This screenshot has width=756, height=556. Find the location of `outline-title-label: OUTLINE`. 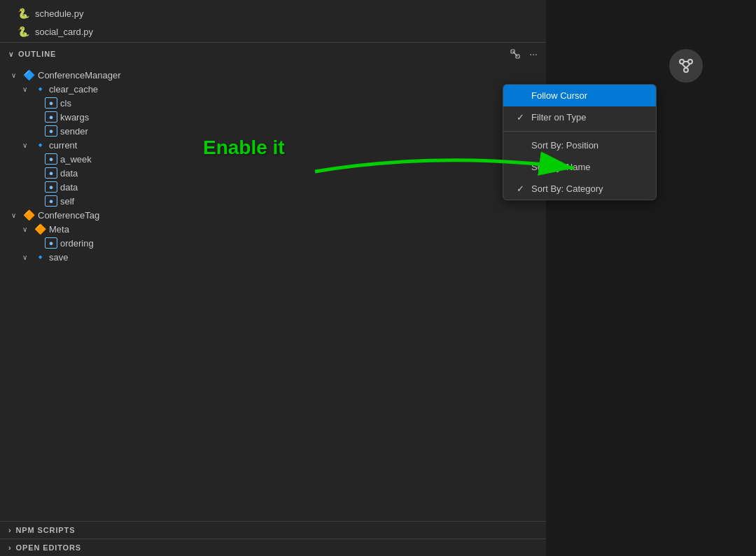

outline-title-label: OUTLINE is located at coordinates (37, 54).